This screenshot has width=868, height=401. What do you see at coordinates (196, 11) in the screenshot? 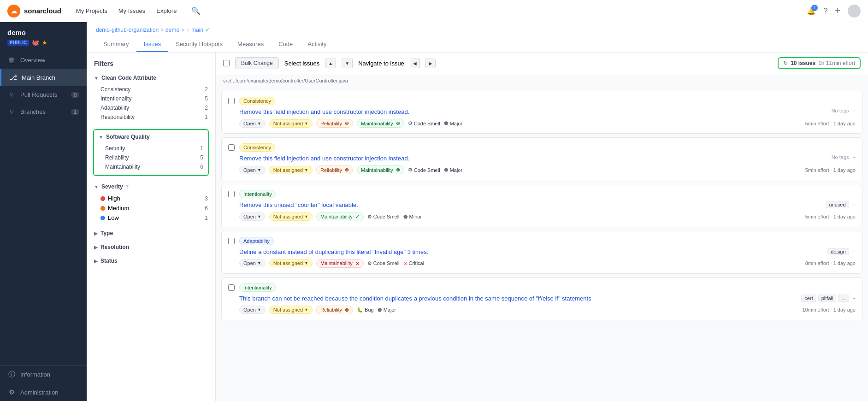
I see `search-icon: 🔍` at bounding box center [196, 11].